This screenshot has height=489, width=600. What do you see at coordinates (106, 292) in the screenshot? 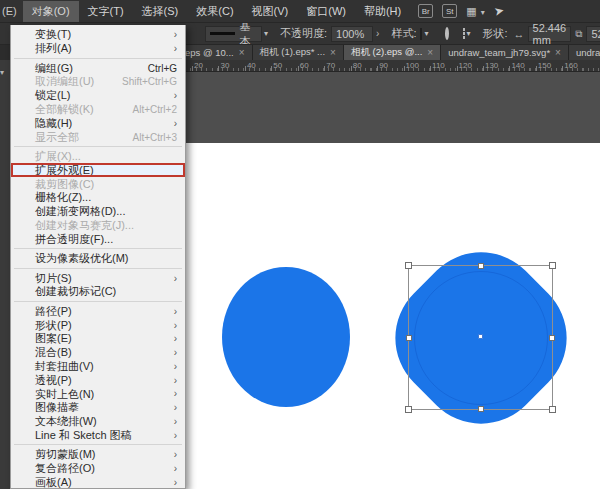
I see `menu-item-label: 创建裁切标记(C)` at bounding box center [106, 292].